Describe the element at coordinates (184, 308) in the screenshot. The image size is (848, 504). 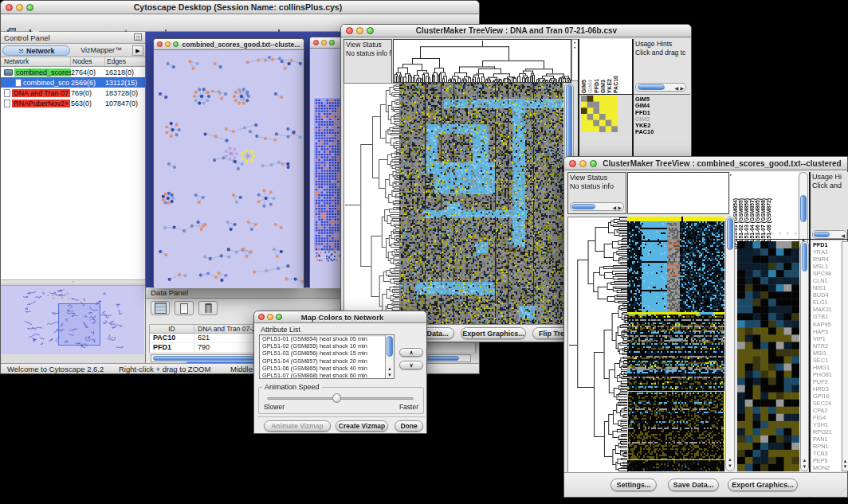
I see `new-attribute-icon` at that location.